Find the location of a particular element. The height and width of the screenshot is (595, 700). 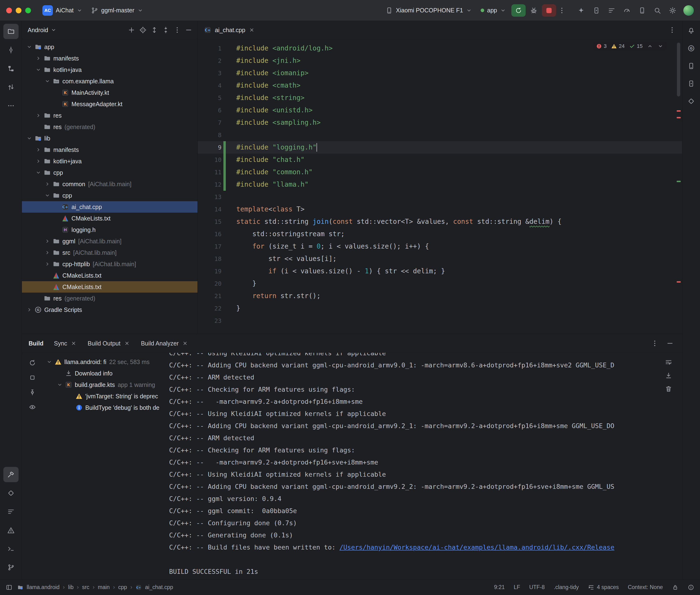

scroll-to-end-button is located at coordinates (669, 375).